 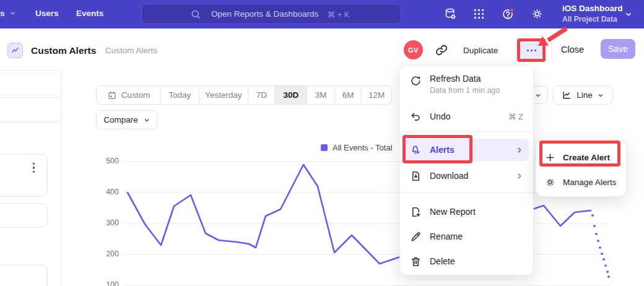 I want to click on project-selector: iOS Dashboard All Project Data, so click(x=593, y=14).